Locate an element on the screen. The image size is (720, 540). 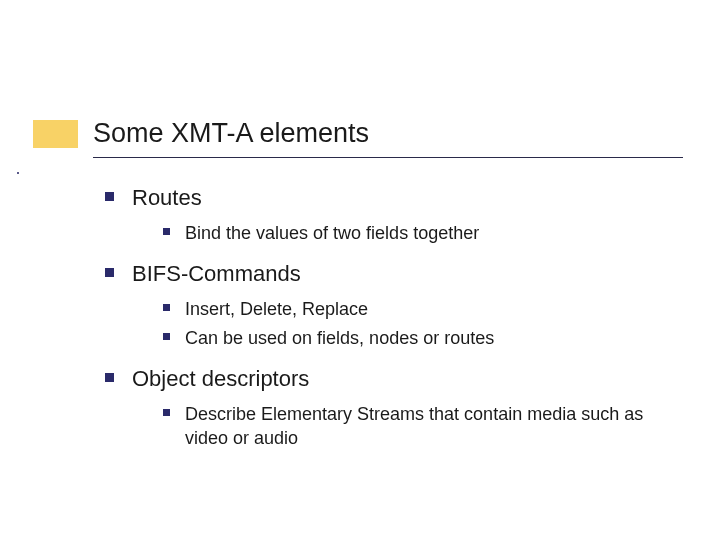
section-heading: BIFS-Commands is located at coordinates (390, 274).